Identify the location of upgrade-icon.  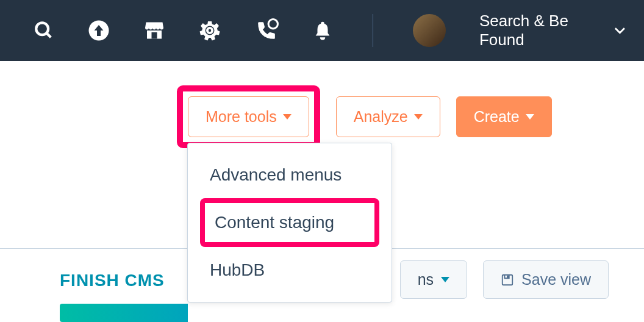
(99, 30).